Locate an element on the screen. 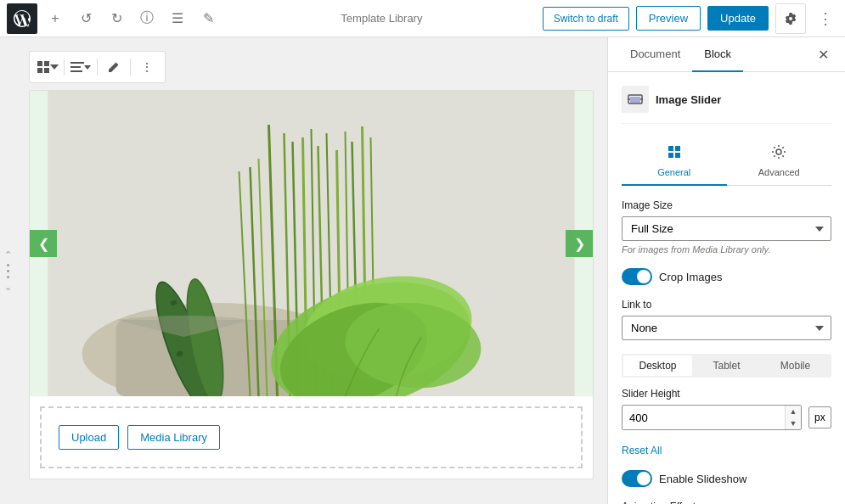  switch-draft-button: Switch to draft is located at coordinates (586, 19).